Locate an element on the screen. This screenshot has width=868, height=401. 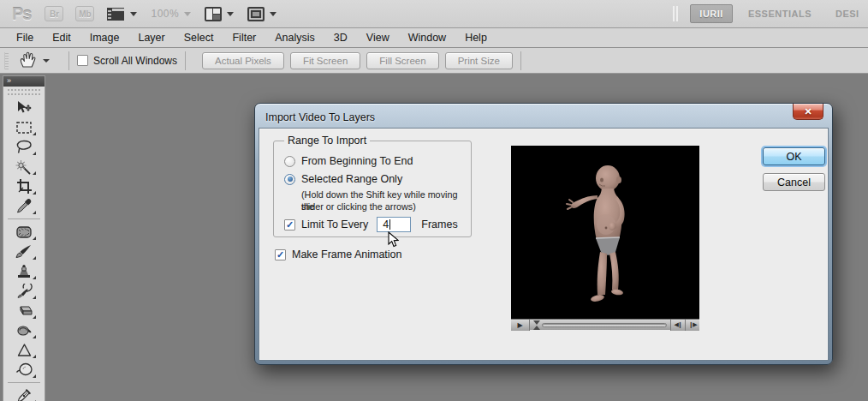
menu-window: Window is located at coordinates (427, 38).